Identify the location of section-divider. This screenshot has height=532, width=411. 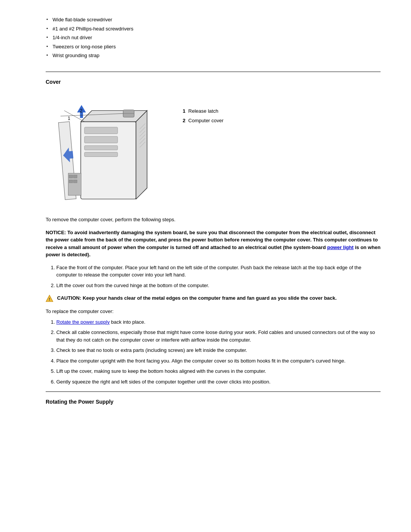
(213, 72).